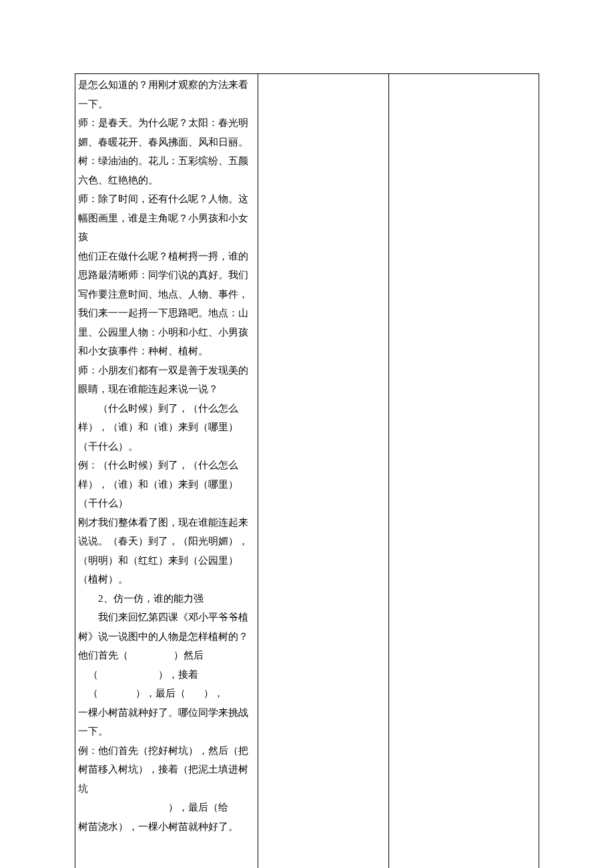  Describe the element at coordinates (167, 599) in the screenshot. I see `para-9: 2、仿一仿，谁的能力强` at that location.